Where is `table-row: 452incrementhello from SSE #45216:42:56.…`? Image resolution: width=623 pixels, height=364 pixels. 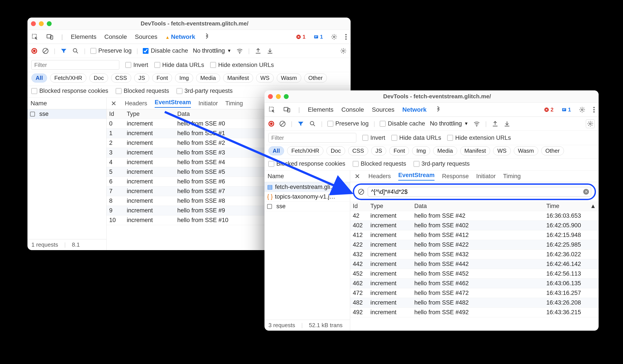 table-row: 452incrementhello from SSE #45216:42:56.… is located at coordinates (474, 274).